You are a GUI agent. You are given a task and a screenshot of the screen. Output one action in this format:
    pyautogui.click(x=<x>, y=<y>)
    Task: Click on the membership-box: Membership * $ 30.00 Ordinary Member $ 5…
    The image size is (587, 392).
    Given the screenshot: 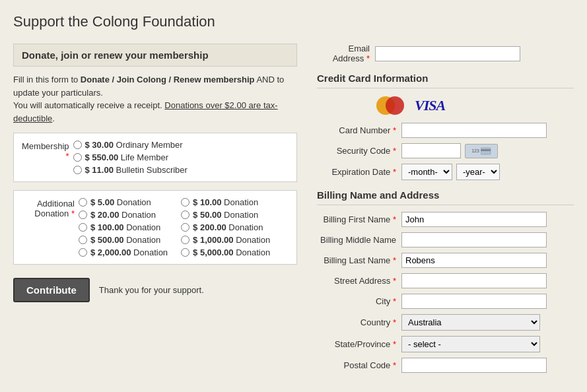 What is the action you would take?
    pyautogui.click(x=155, y=157)
    